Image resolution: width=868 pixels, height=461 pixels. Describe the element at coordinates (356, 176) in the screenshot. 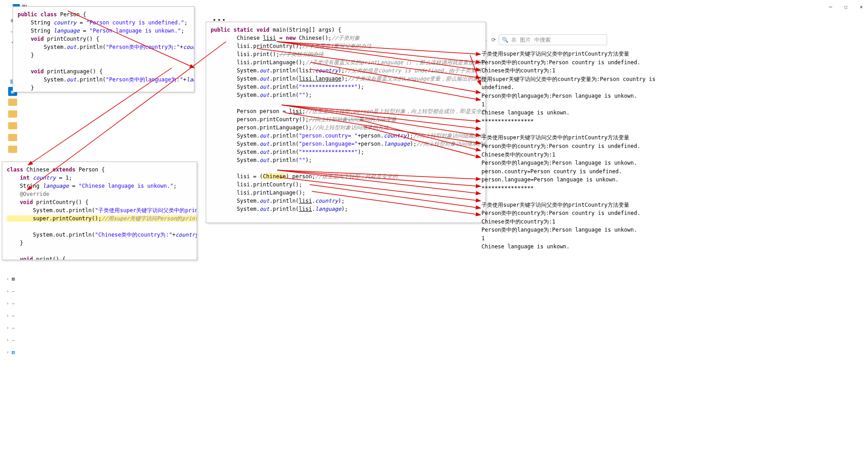

I see `code-text: //这里是向下转型，此处是安全的` at that location.